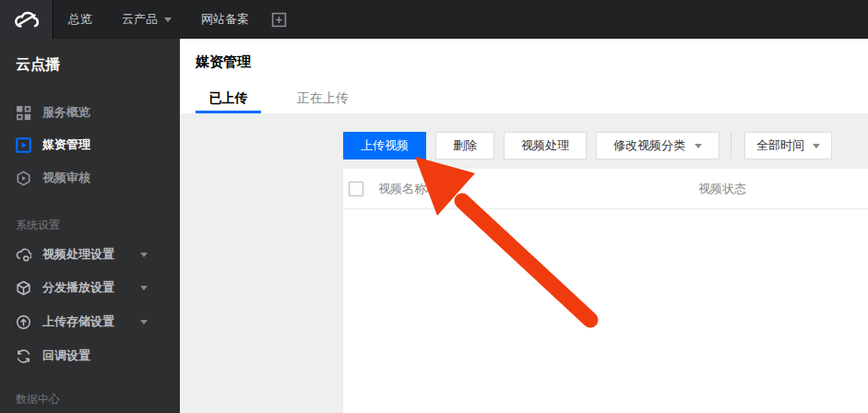 The width and height of the screenshot is (868, 413). Describe the element at coordinates (385, 146) in the screenshot. I see `upload-video-label: 上传视频` at that location.